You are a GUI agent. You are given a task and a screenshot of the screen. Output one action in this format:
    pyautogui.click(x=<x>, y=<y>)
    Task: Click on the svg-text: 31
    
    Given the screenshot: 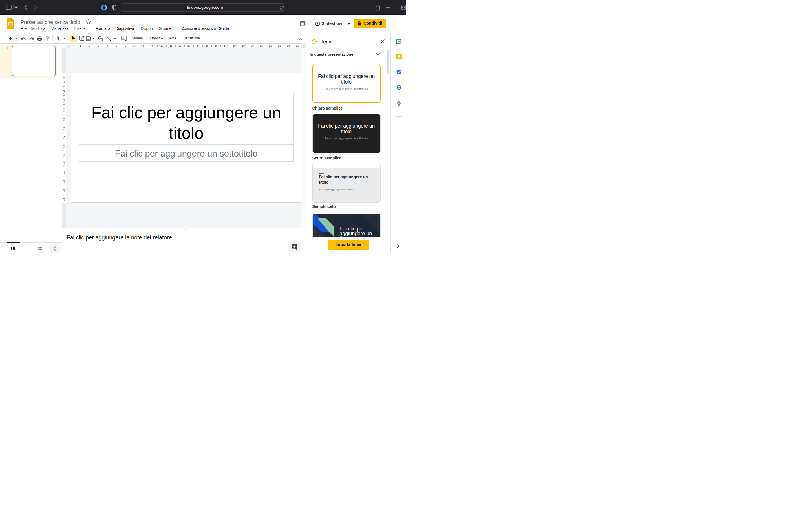 What is the action you would take?
    pyautogui.click(x=399, y=42)
    